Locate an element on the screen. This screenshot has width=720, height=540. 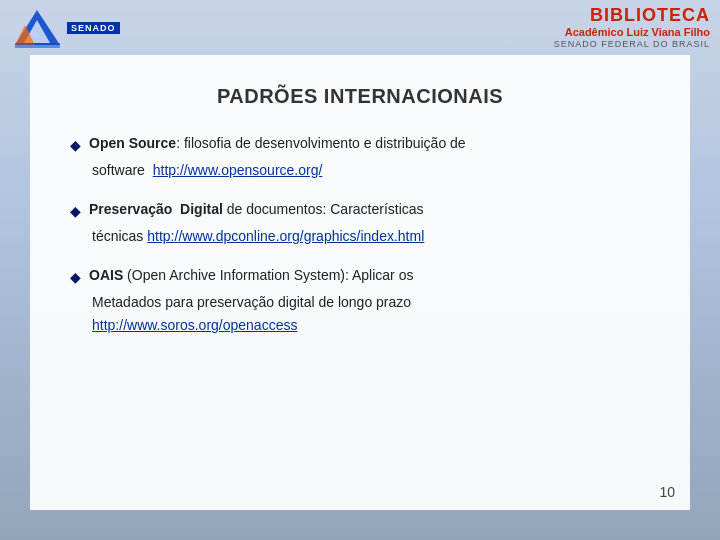
bullet-open-source: ◆ Open Source: filosofia de desenvolvime… is located at coordinates (360, 157).